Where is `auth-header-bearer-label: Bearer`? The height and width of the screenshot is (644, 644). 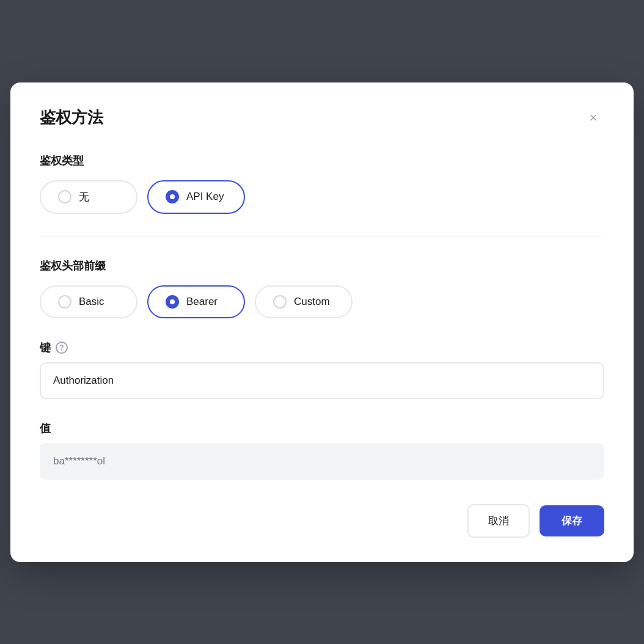 auth-header-bearer-label: Bearer is located at coordinates (202, 302).